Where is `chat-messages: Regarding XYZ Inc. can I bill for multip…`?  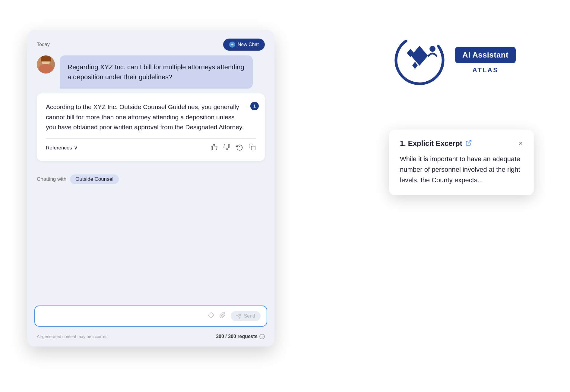 chat-messages: Regarding XYZ Inc. can I bill for multip… is located at coordinates (151, 113).